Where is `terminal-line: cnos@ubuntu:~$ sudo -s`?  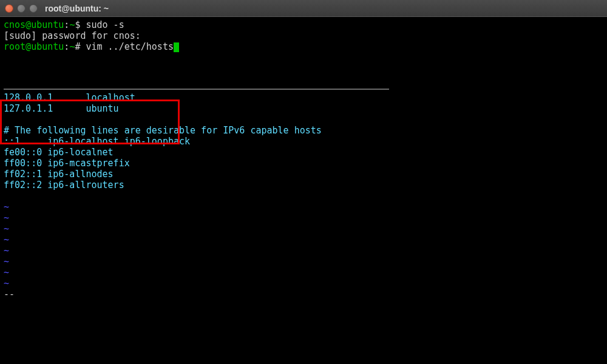 terminal-line: cnos@ubuntu:~$ sudo -s is located at coordinates (304, 25).